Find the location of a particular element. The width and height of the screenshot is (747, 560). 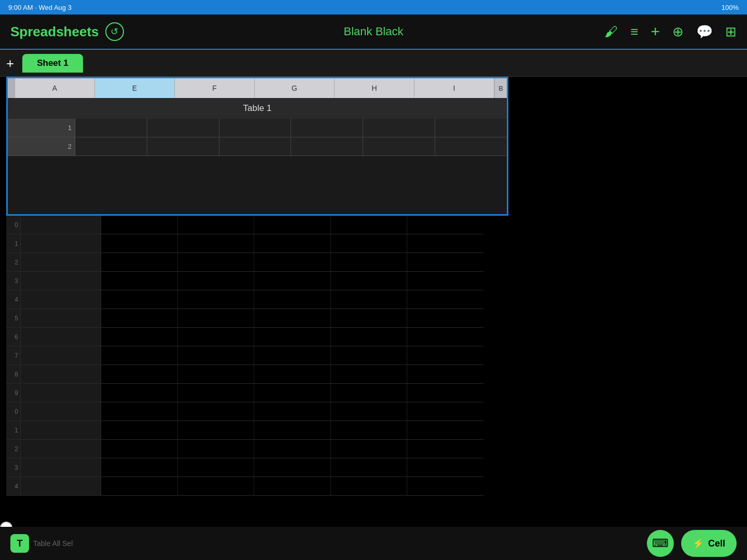

cell-2e is located at coordinates (184, 146).